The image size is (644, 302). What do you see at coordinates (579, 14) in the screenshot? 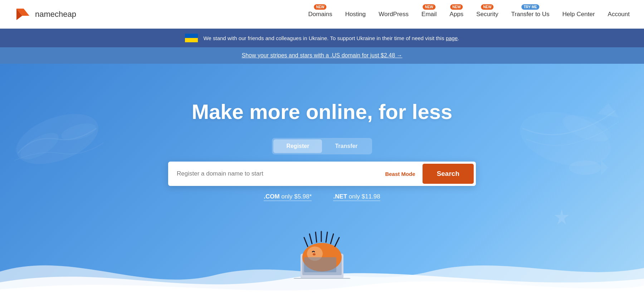
I see `nav-item-help: Help Center` at bounding box center [579, 14].